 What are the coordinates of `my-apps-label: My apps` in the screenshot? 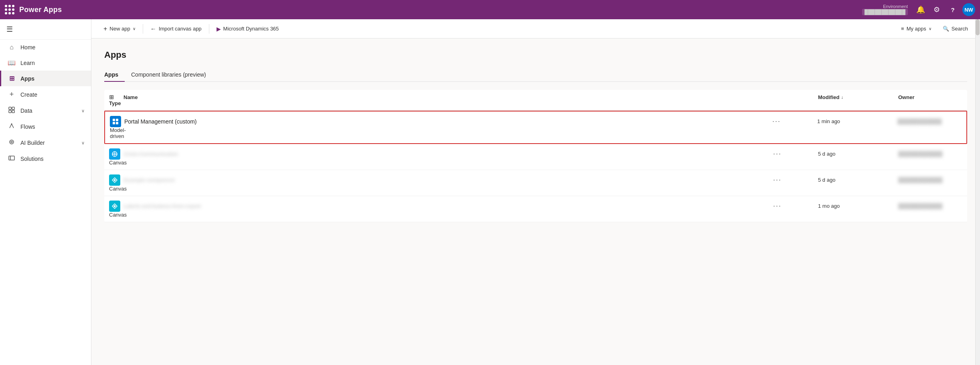 It's located at (917, 29).